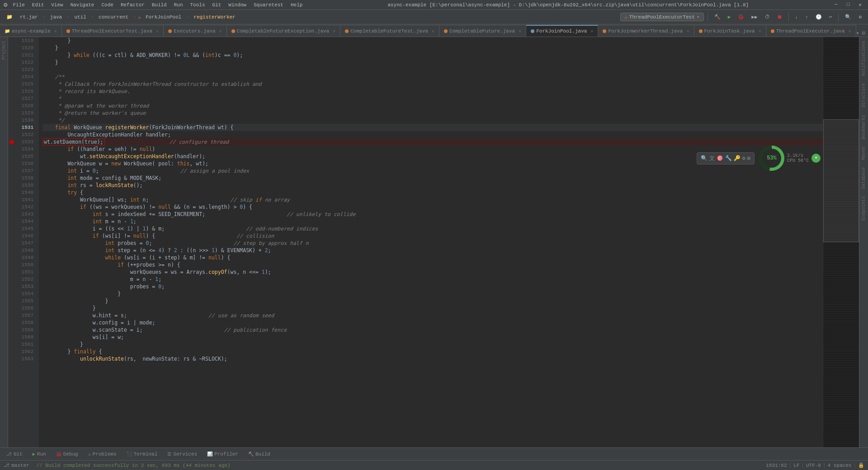  Describe the element at coordinates (80, 17) in the screenshot. I see `breadcrumb-util: util` at that location.